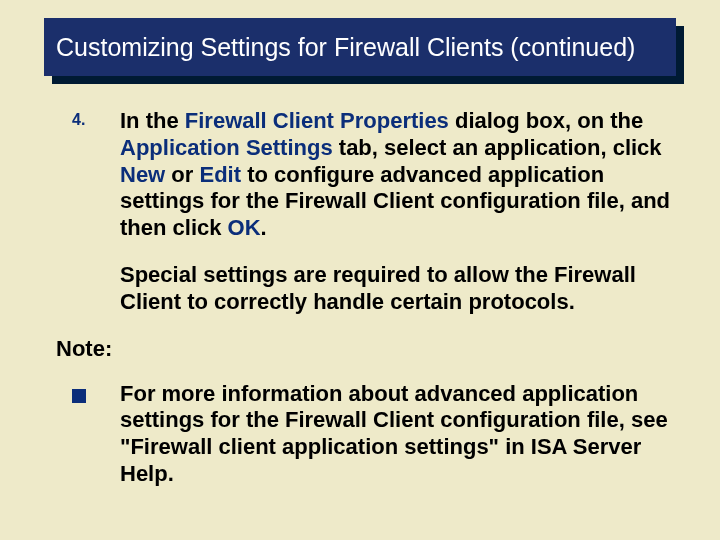  What do you see at coordinates (264, 228) in the screenshot?
I see `step-part: .` at bounding box center [264, 228].